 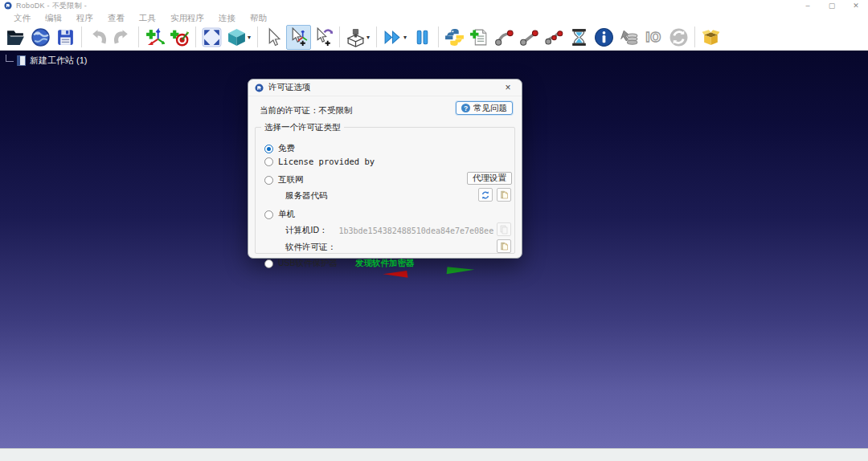 I want to click on pause-simulation-icon, so click(x=423, y=37).